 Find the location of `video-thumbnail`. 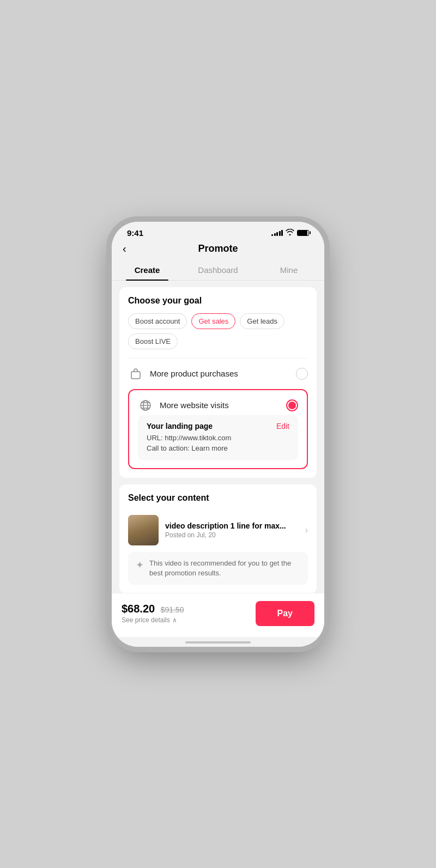

video-thumbnail is located at coordinates (143, 530).